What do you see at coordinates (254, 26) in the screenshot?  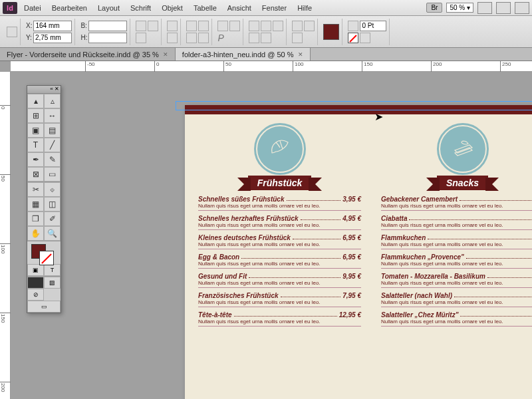 I see `wrap-none-icon` at bounding box center [254, 26].